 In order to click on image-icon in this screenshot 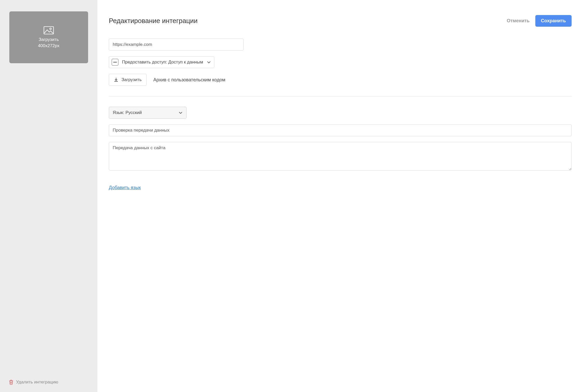, I will do `click(49, 30)`.